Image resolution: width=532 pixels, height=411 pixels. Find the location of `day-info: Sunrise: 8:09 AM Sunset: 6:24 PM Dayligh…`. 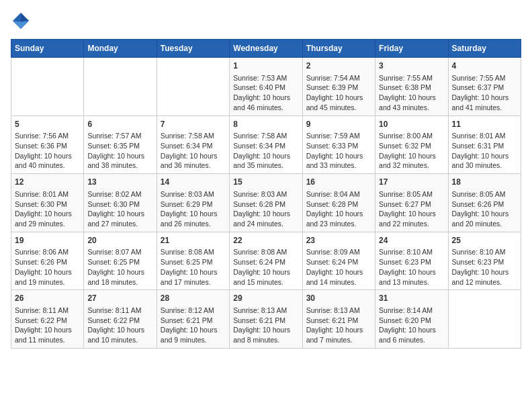

day-info: Sunrise: 8:09 AM Sunset: 6:24 PM Dayligh… is located at coordinates (339, 267).